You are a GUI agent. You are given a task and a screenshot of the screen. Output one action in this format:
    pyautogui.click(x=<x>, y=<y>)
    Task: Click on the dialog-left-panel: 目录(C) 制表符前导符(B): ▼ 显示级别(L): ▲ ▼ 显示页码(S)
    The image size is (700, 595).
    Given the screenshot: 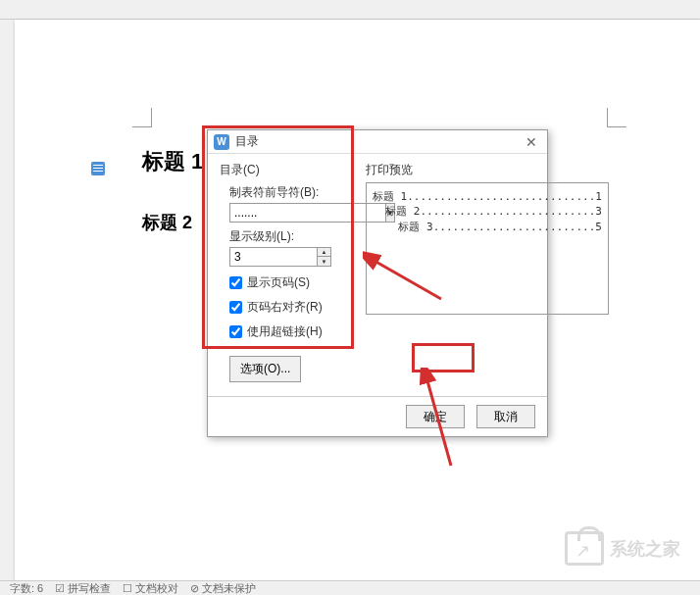 What is the action you would take?
    pyautogui.click(x=286, y=273)
    